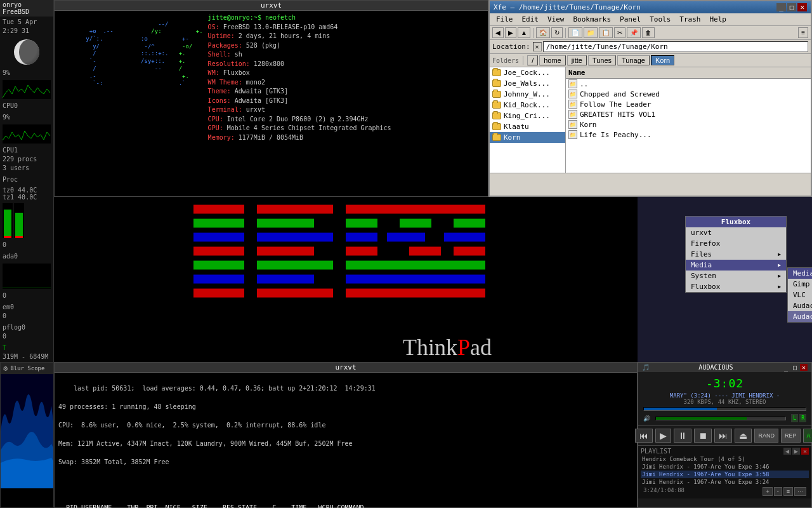 The image size is (812, 508). What do you see at coordinates (736, 232) in the screenshot?
I see `fluxbox-item-urxvt: urxvt` at bounding box center [736, 232].